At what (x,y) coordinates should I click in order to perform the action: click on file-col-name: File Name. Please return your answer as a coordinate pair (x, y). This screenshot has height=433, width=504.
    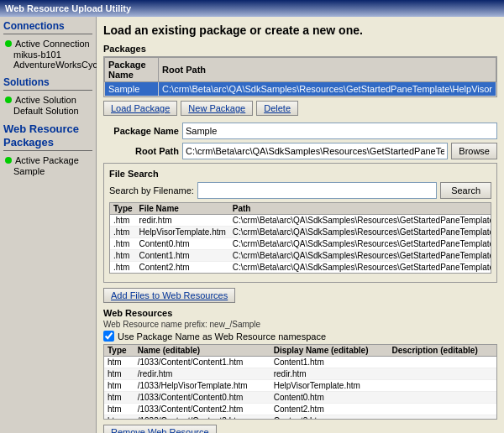
    Looking at the image, I should click on (183, 209).